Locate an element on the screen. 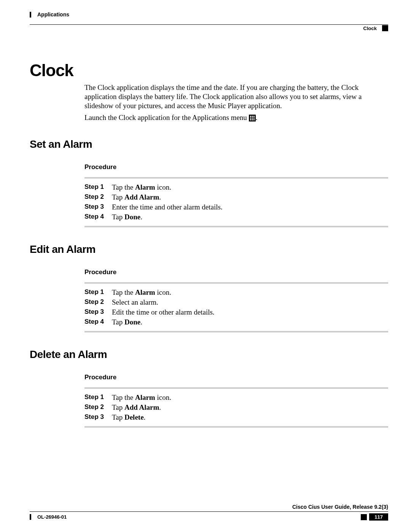  footer-doc-id-text: OL-26946-01 is located at coordinates (52, 517).